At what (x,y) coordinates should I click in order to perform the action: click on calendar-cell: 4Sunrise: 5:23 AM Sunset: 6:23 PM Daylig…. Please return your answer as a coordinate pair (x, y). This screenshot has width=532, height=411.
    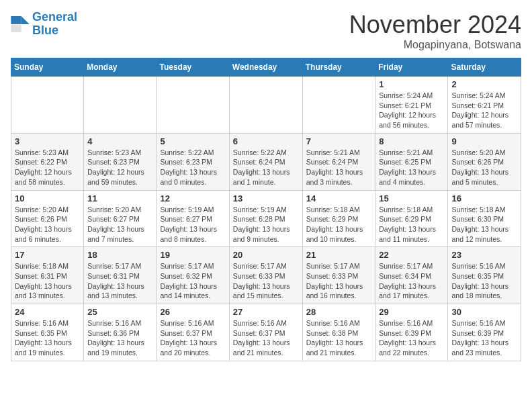
    Looking at the image, I should click on (120, 161).